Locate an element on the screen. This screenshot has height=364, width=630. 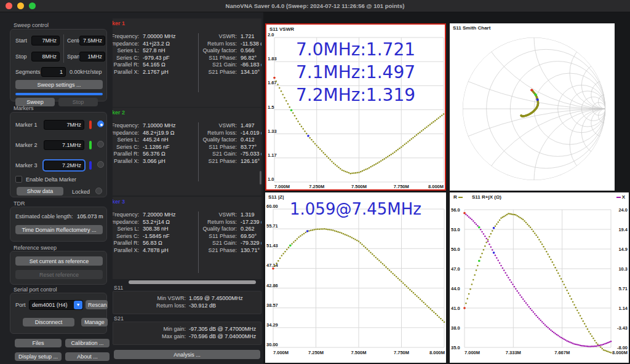
marker3-label: Marker 3 is located at coordinates (26, 165).